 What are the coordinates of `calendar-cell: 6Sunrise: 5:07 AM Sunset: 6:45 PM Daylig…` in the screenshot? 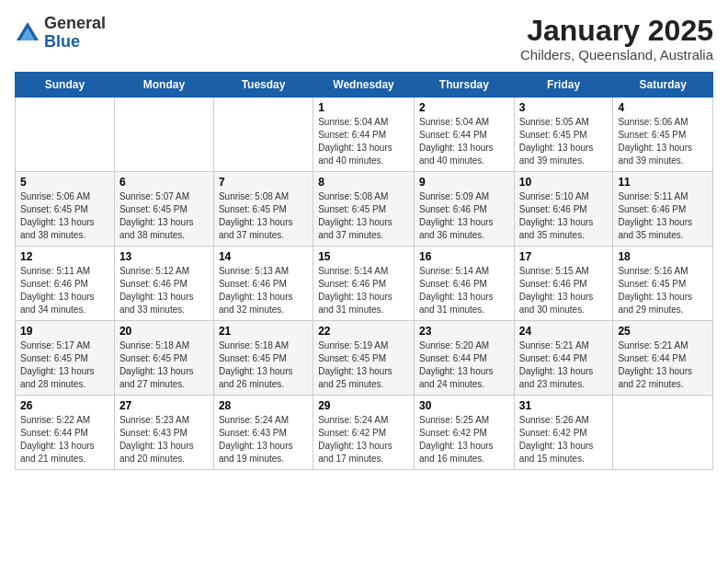 It's located at (164, 210).